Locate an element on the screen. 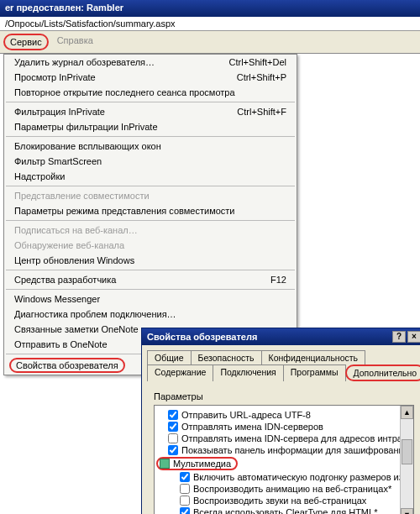 This screenshot has height=514, width=420. label: Отправлять имена IDN-серверов is located at coordinates (252, 427).